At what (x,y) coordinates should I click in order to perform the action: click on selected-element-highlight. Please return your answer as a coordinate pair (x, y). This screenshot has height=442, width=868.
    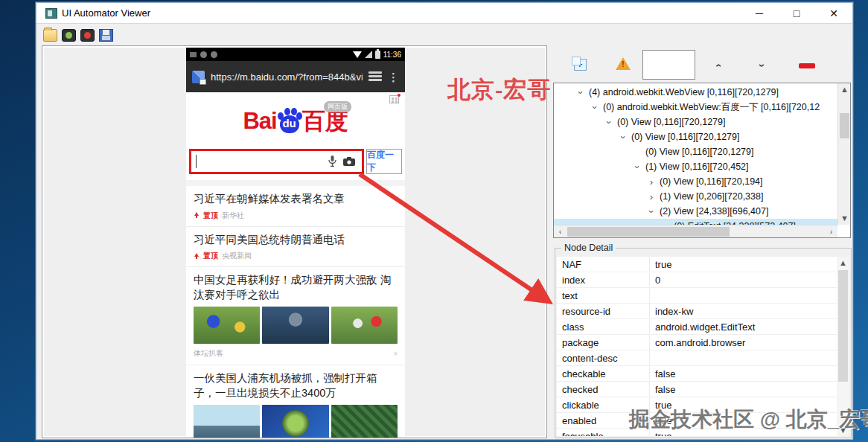
    Looking at the image, I should click on (277, 161).